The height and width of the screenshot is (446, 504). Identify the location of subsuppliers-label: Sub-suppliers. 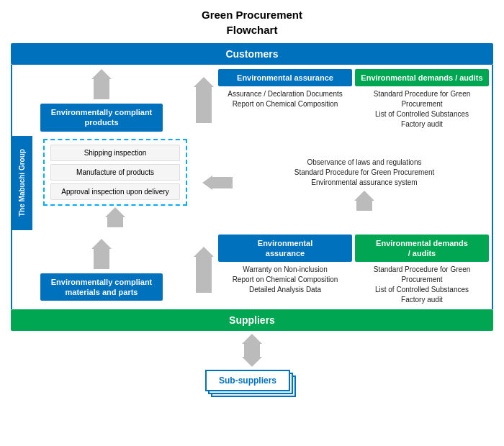
(248, 381).